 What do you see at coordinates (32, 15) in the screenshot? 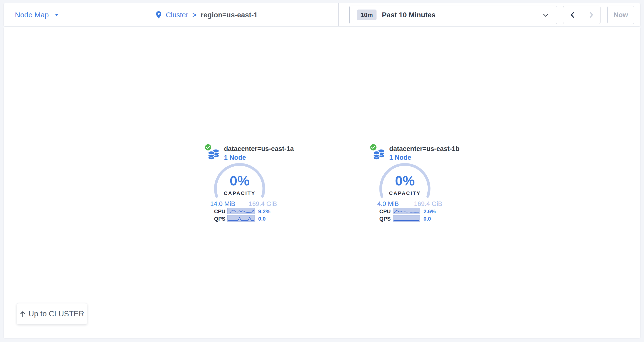
I see `view-selector-label: Node Map` at bounding box center [32, 15].